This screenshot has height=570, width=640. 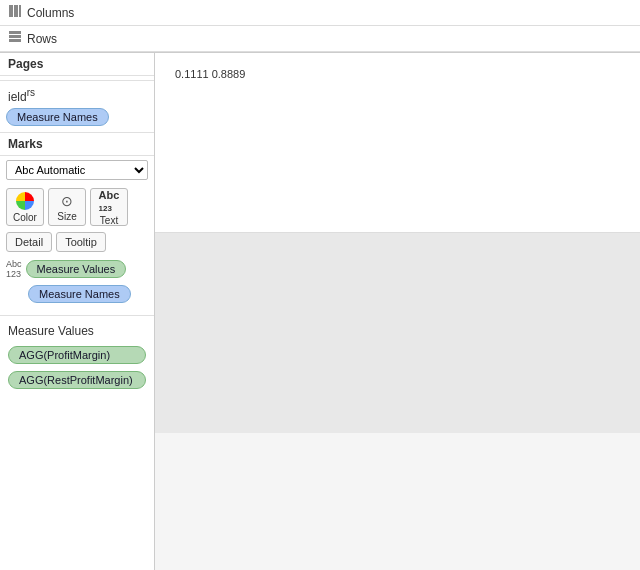 I want to click on detail-button: Detail, so click(x=29, y=242).